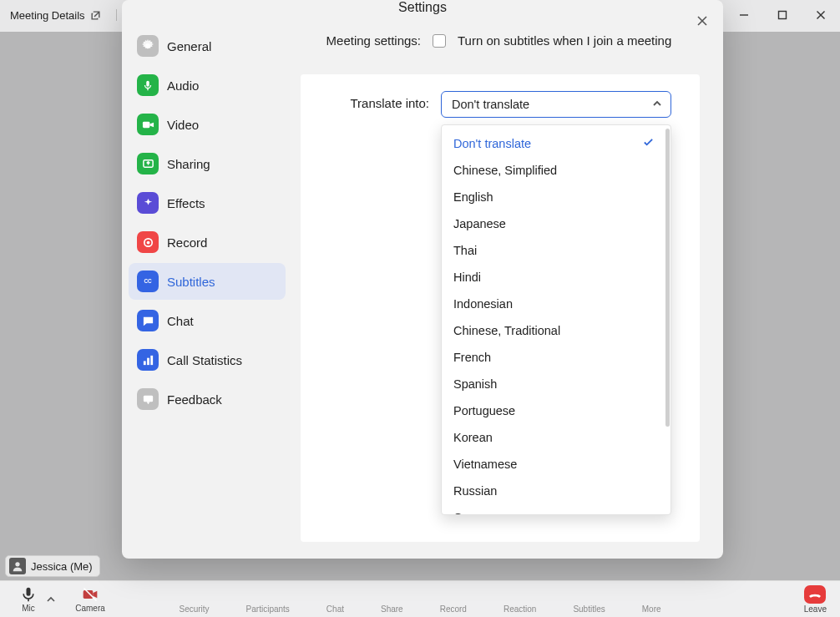  What do you see at coordinates (63, 15) in the screenshot?
I see `topbar: Meeting Details` at bounding box center [63, 15].